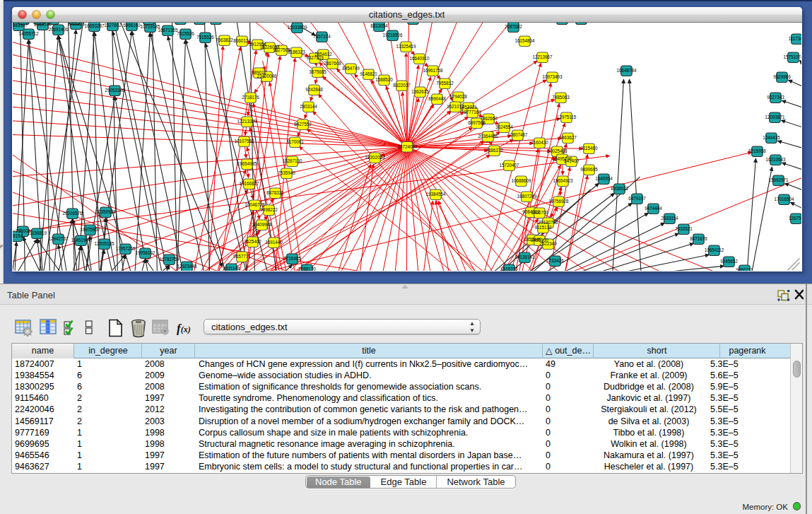  I want to click on svg-text: 9474444, so click(653, 208).